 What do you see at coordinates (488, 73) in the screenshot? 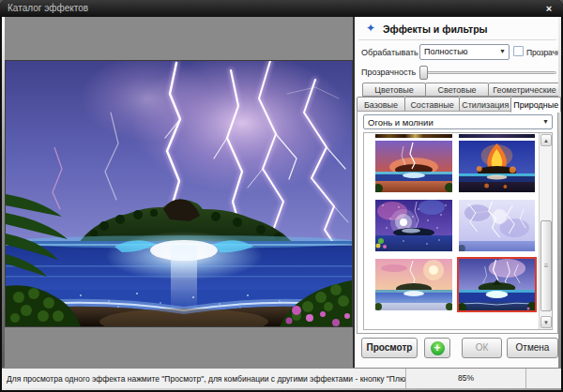
I see `transparency-slider-track` at bounding box center [488, 73].